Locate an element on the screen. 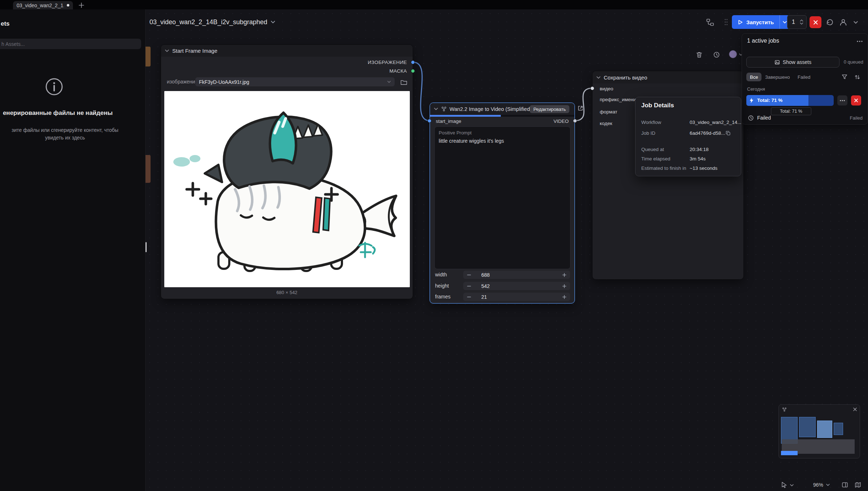  jobs-panel: 1 active jobs Show assets 0 queued Все З… is located at coordinates (805, 79).